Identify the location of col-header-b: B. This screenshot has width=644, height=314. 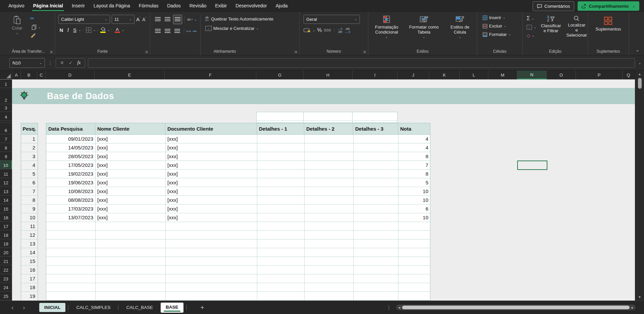
(29, 75).